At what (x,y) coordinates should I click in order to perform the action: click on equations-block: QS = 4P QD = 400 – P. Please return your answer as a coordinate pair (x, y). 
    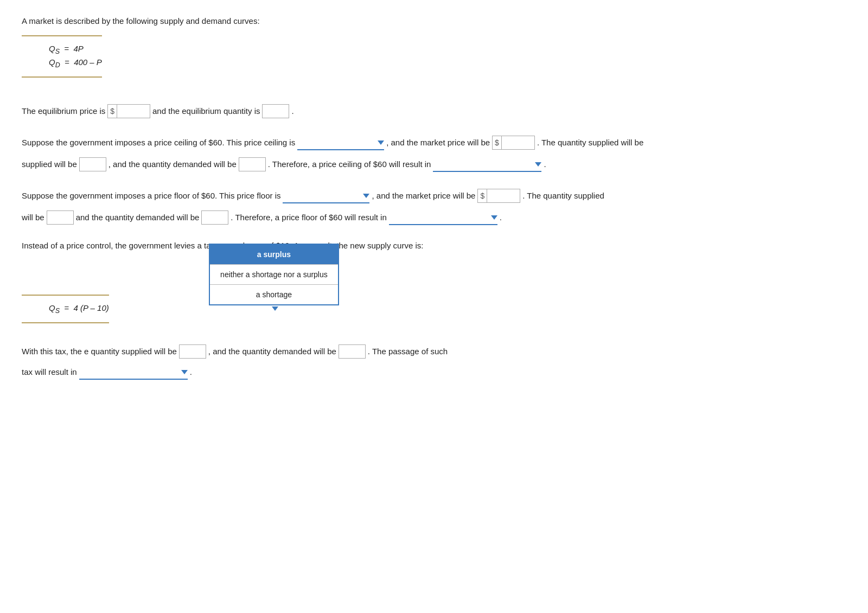
    Looking at the image, I should click on (62, 56).